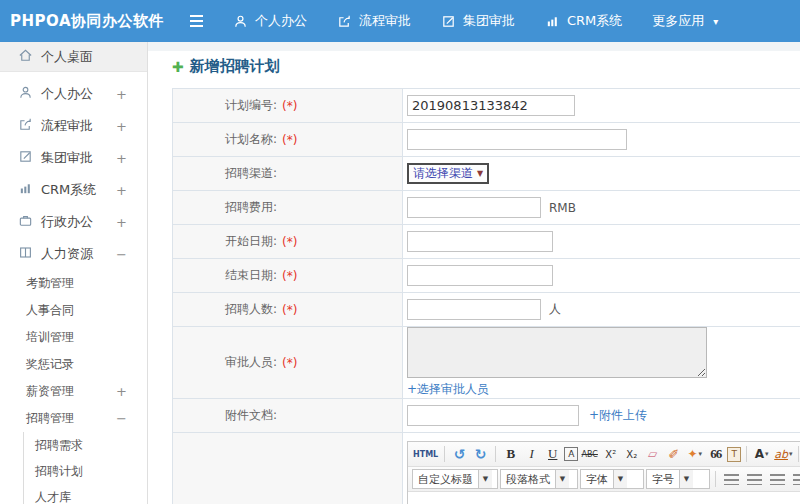 The image size is (800, 504). Describe the element at coordinates (235, 66) in the screenshot. I see `page-title: 新增招聘计划` at that location.